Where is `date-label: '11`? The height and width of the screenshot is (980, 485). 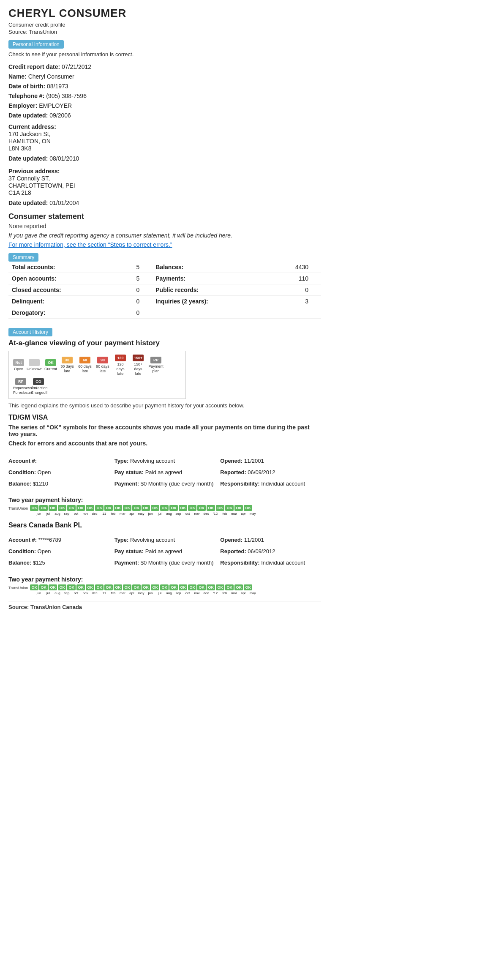
date-label: '11 is located at coordinates (104, 593).